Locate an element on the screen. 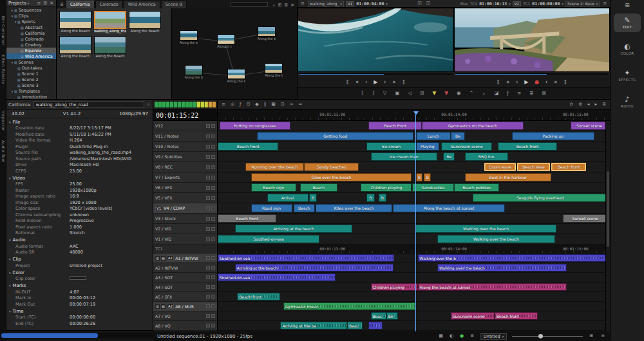 This screenshot has height=341, width=644. clip-suncream-scene: Suncream scene is located at coordinates (466, 147).